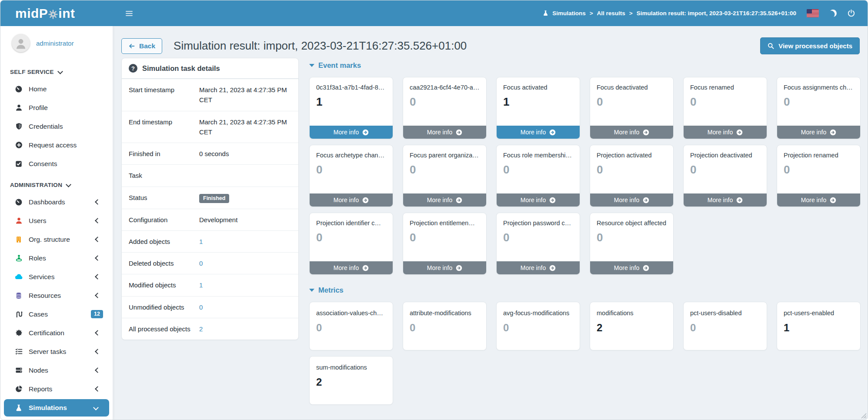  What do you see at coordinates (57, 296) in the screenshot?
I see `sidebar-item-resources: Resources` at bounding box center [57, 296].